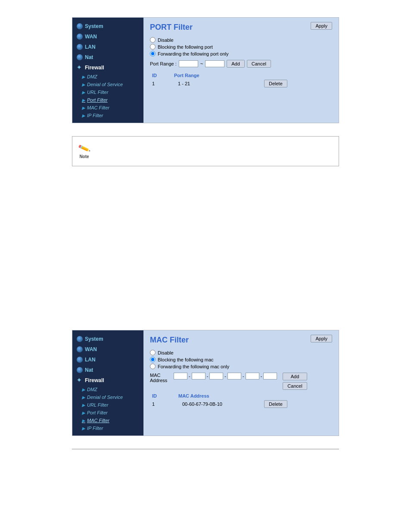  Describe the element at coordinates (259, 64) in the screenshot. I see `cancel-button-p1: Cancel` at that location.